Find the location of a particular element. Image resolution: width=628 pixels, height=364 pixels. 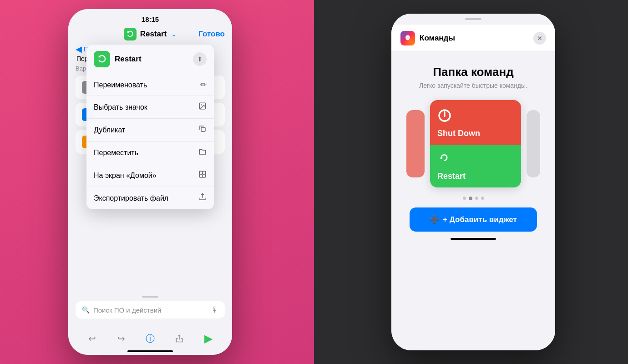

search-placeholder-text: Поиск ПО и действий is located at coordinates (150, 310).